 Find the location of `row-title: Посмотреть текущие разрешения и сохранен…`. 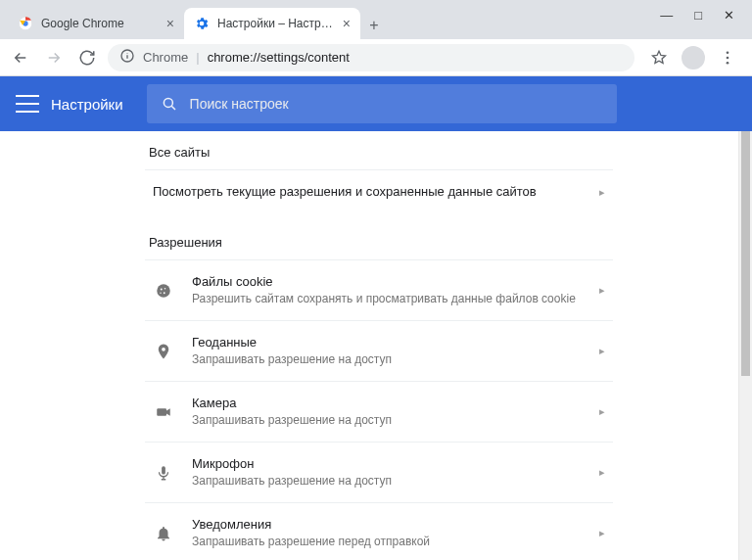

row-title: Посмотреть текущие разрешения и сохранен… is located at coordinates (376, 192).